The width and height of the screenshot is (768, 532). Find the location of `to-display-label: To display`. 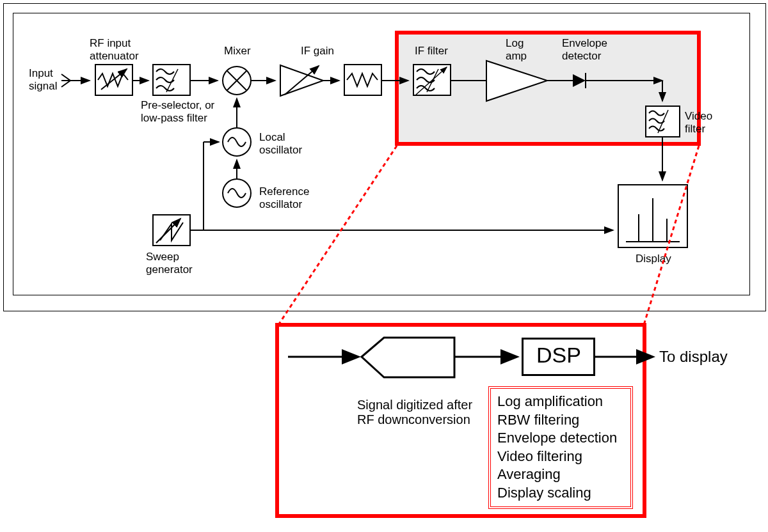

to-display-label: To display is located at coordinates (694, 357).